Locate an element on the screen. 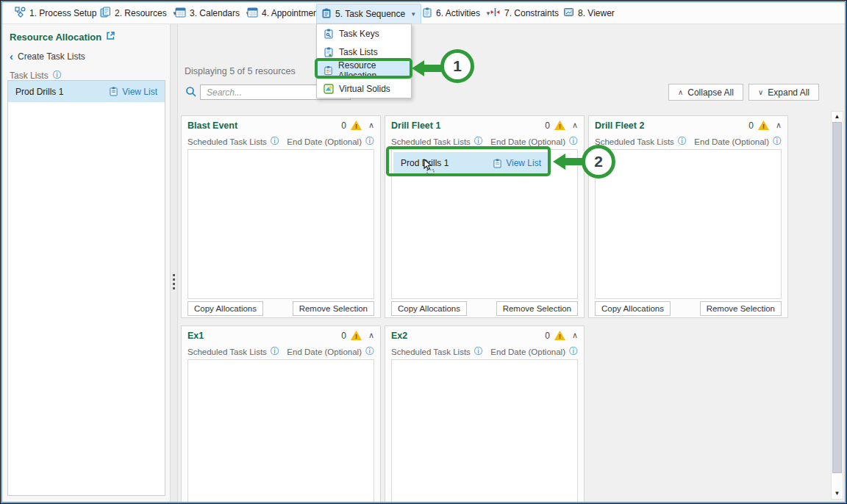 Image resolution: width=847 pixels, height=504 pixels. external-link-icon is located at coordinates (110, 37).